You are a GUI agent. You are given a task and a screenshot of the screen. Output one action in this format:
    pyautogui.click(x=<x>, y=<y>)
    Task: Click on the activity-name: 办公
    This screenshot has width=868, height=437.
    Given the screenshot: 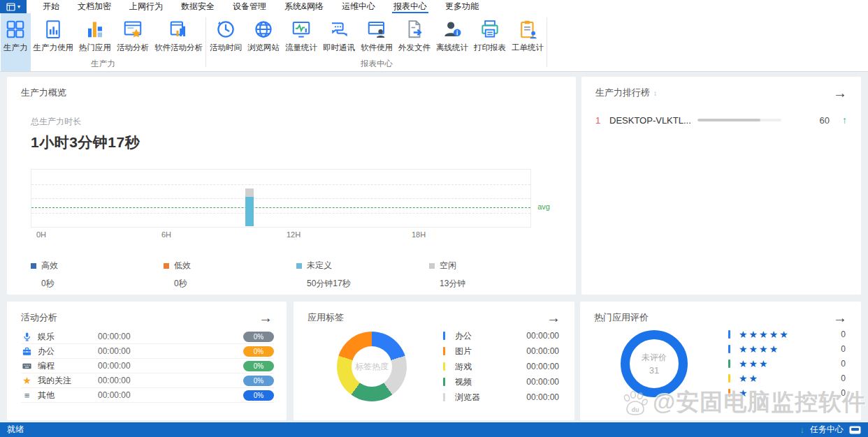 What is the action you would take?
    pyautogui.click(x=68, y=352)
    